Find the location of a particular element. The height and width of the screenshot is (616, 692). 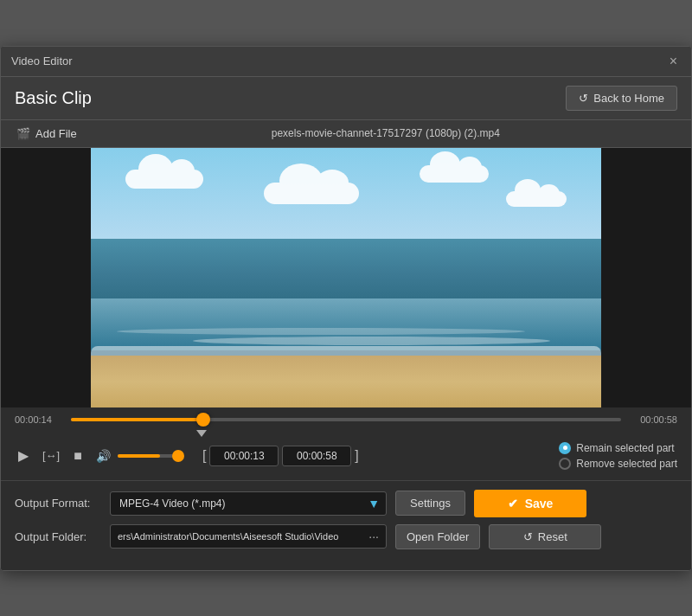

reset-btn-wrapper: ↺ Reset is located at coordinates (545, 536).